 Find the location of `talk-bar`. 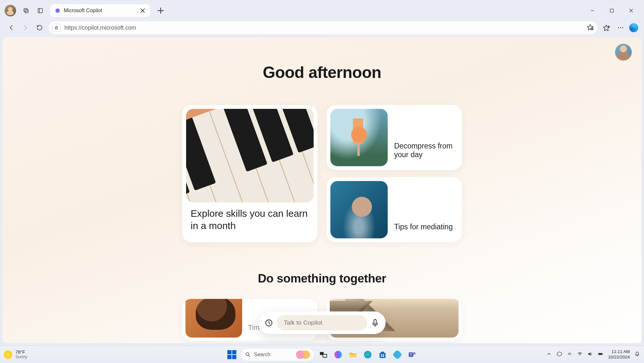

talk-bar is located at coordinates (322, 323).